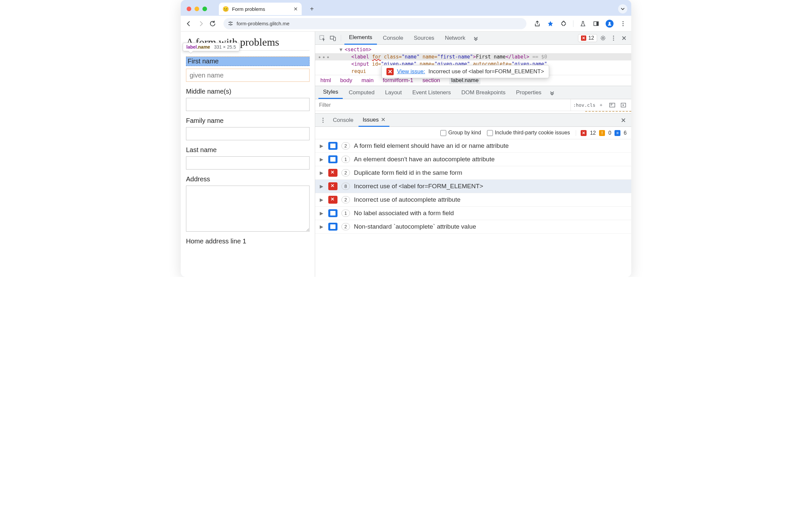 The height and width of the screenshot is (520, 812). Describe the element at coordinates (563, 24) in the screenshot. I see `extensions-icon` at that location.